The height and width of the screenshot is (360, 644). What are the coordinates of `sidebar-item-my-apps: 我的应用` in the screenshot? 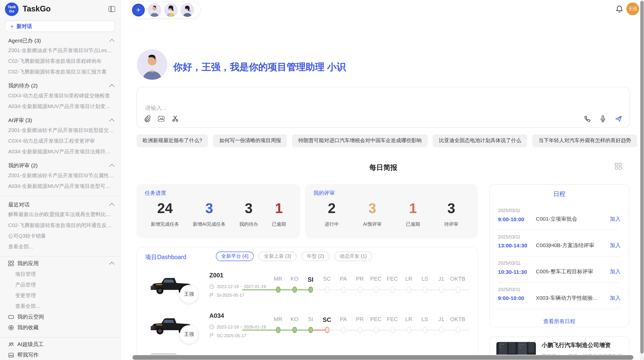 It's located at (60, 263).